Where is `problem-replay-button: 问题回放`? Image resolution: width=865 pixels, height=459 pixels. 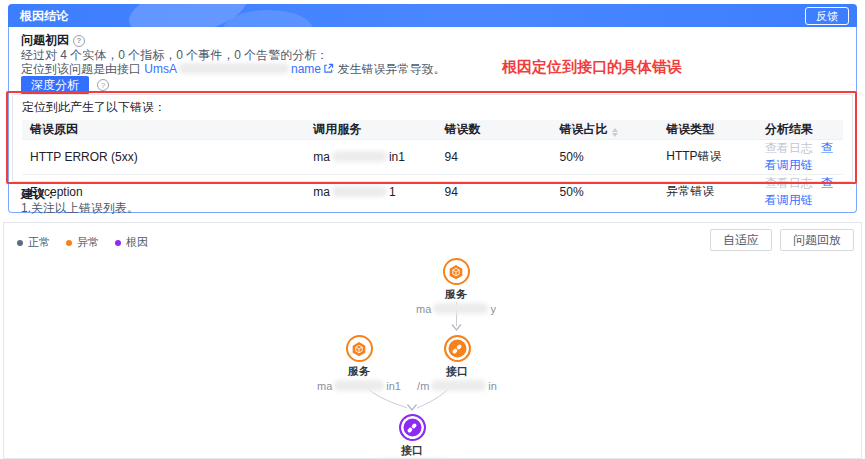
problem-replay-button: 问题回放 is located at coordinates (817, 240).